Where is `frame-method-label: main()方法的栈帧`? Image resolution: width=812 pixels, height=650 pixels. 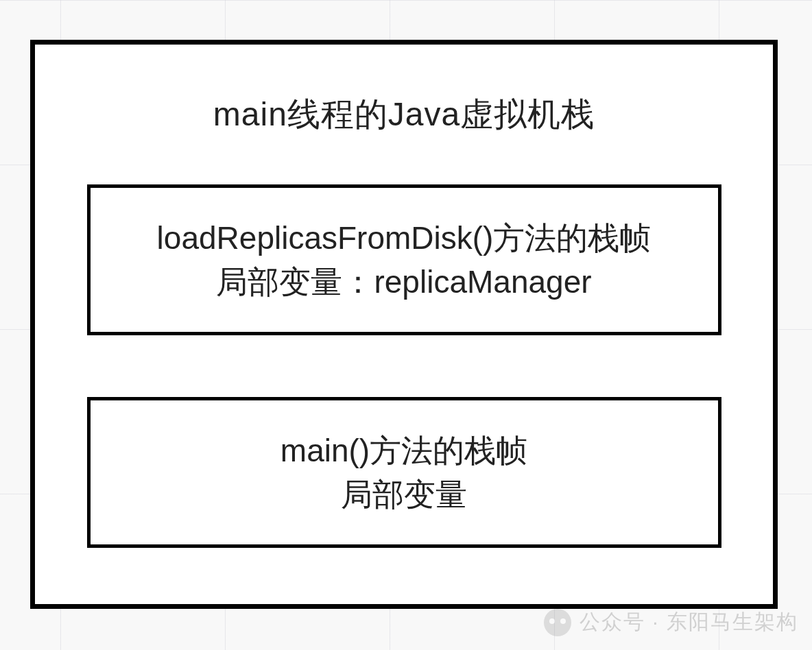 frame-method-label: main()方法的栈帧 is located at coordinates (404, 450).